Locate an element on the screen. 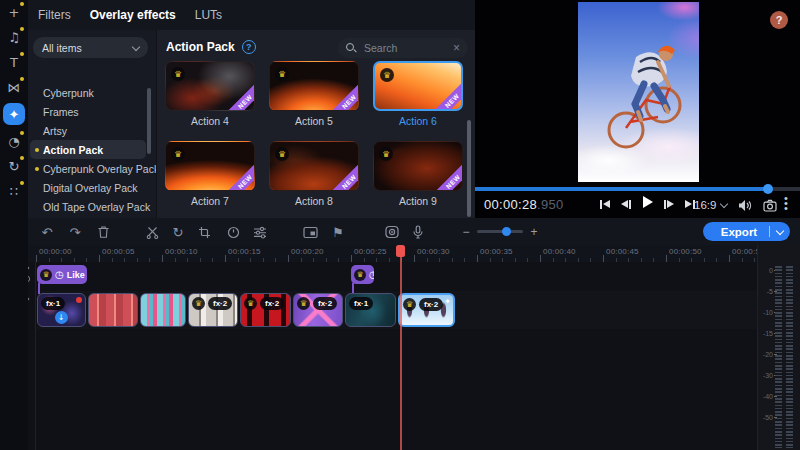 This screenshot has width=800, height=450. split-button is located at coordinates (152, 232).